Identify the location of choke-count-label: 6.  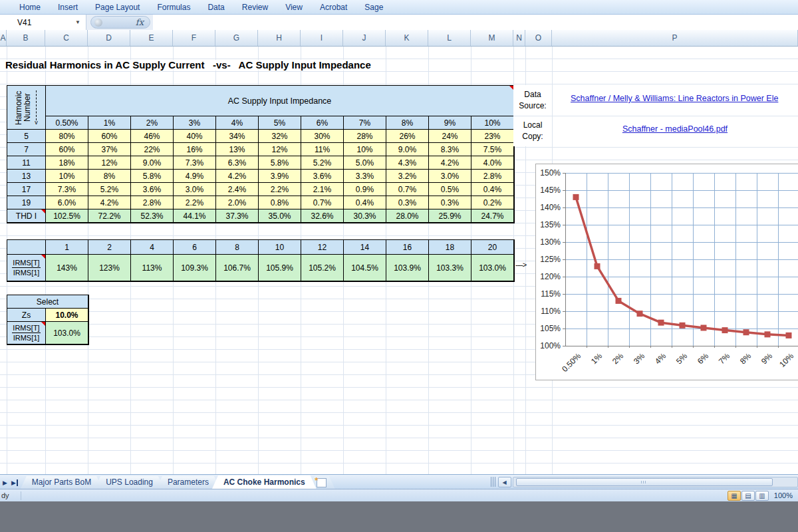
(195, 247).